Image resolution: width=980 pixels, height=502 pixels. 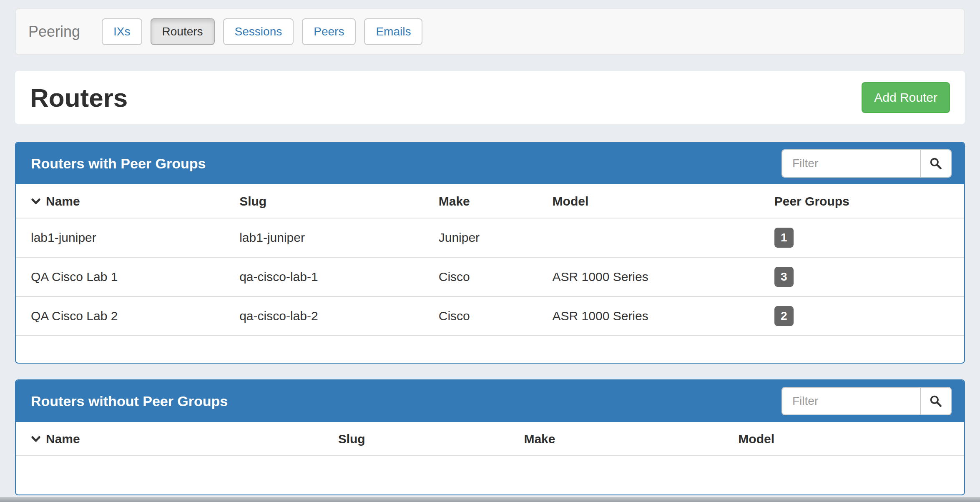 I want to click on nav-button-routers: Routers, so click(x=183, y=32).